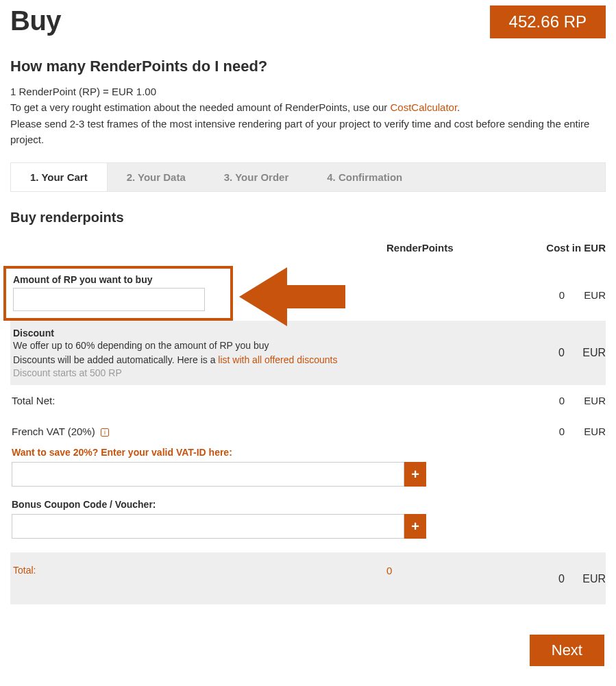  Describe the element at coordinates (199, 400) in the screenshot. I see `total-net-label: Total Net:` at that location.